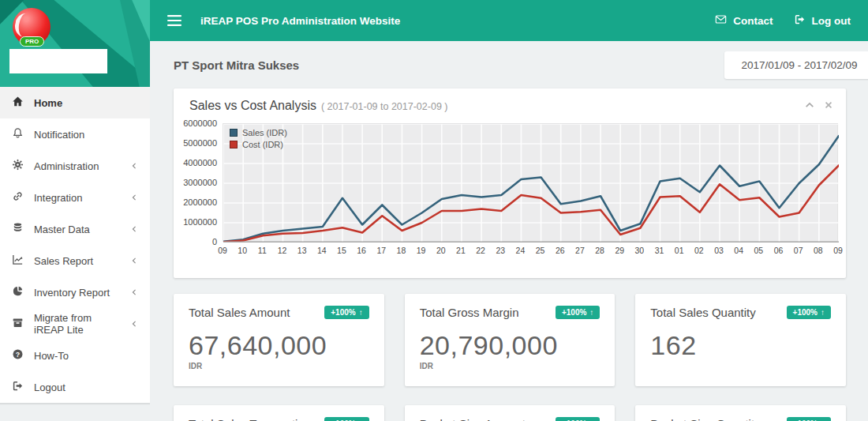  Describe the element at coordinates (753, 21) in the screenshot. I see `contact-label: Contact` at that location.